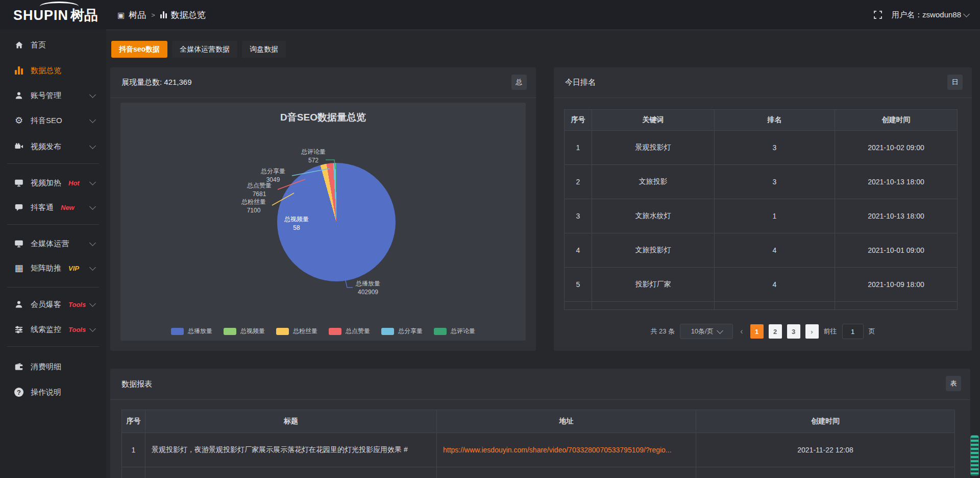 This screenshot has width=980, height=478. Describe the element at coordinates (53, 367) in the screenshot. I see `sidebar-item-consumption: 消费明细` at that location.